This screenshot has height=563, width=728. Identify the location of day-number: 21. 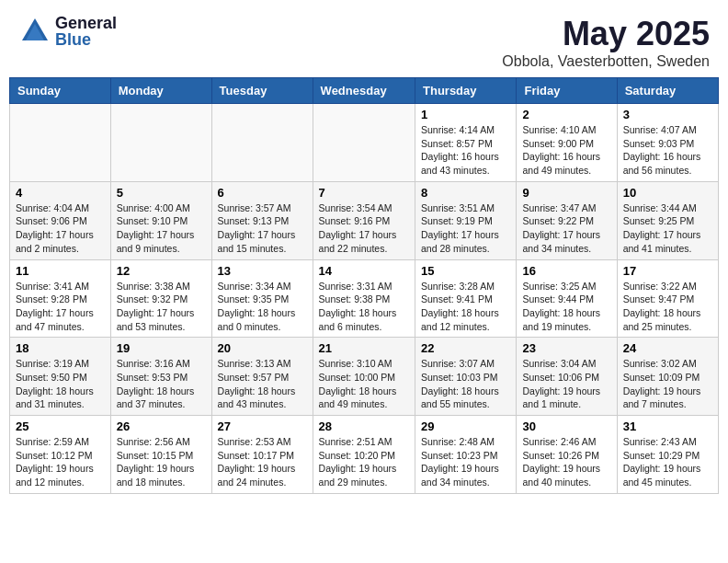
(364, 348).